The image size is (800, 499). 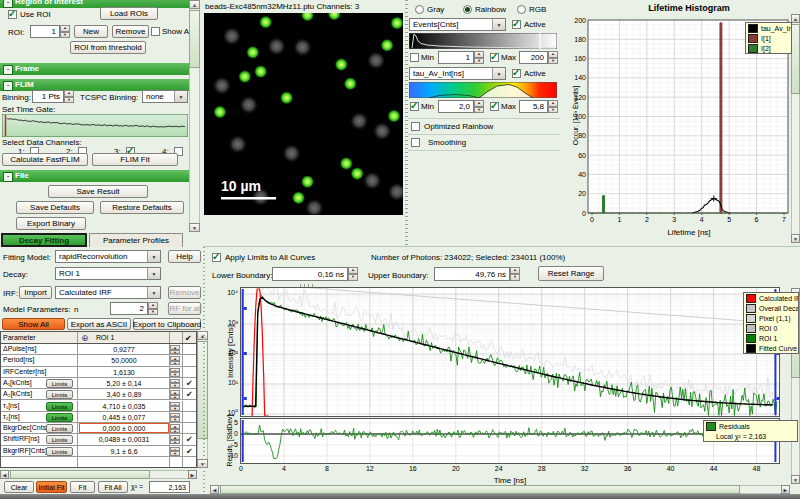 I want to click on channel1-min-spinner: ▲▼, so click(x=479, y=58).